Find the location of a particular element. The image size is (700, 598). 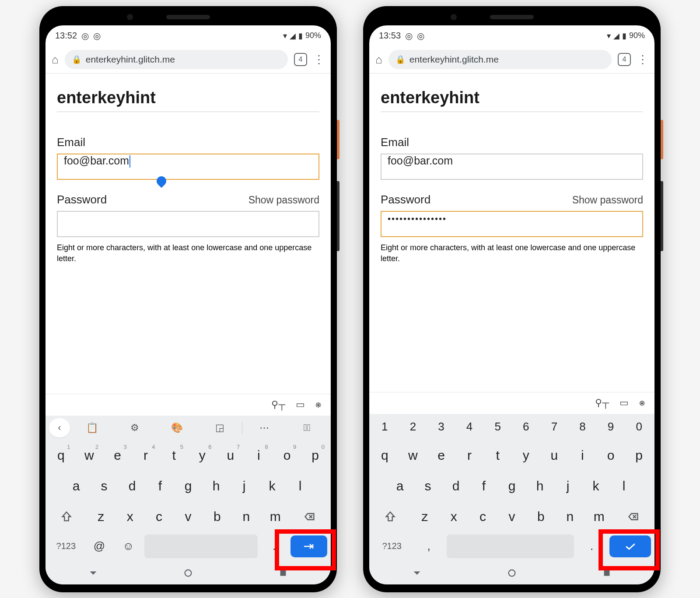

key-u: u is located at coordinates (555, 455).